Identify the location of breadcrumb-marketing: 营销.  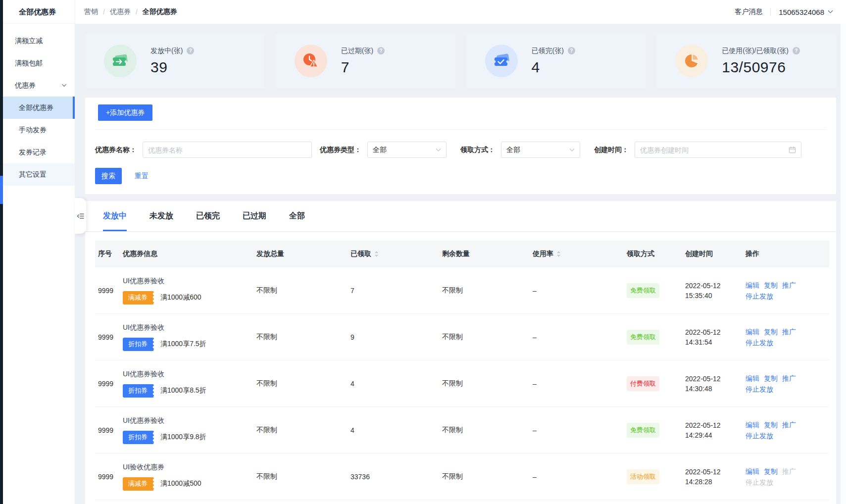
(91, 12).